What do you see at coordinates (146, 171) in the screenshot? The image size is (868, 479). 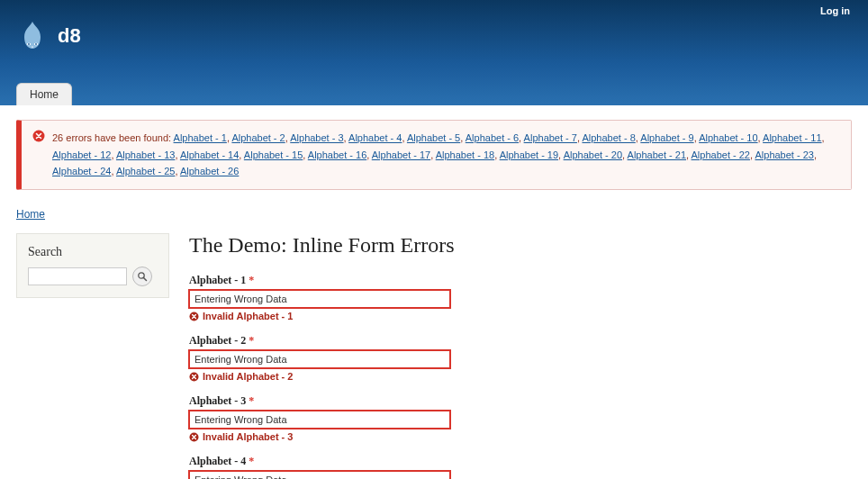 I see `error-summary-link: Alphabet - 25` at bounding box center [146, 171].